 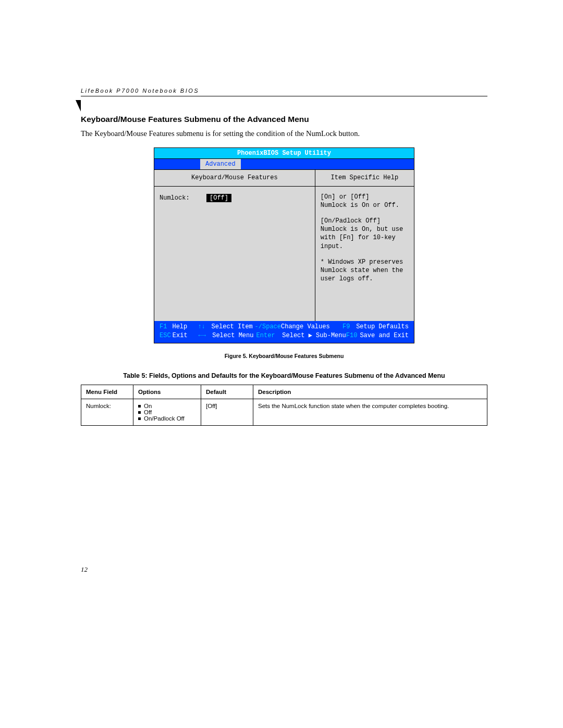 What do you see at coordinates (205, 336) in the screenshot?
I see `key-leftright: ←→` at bounding box center [205, 336].